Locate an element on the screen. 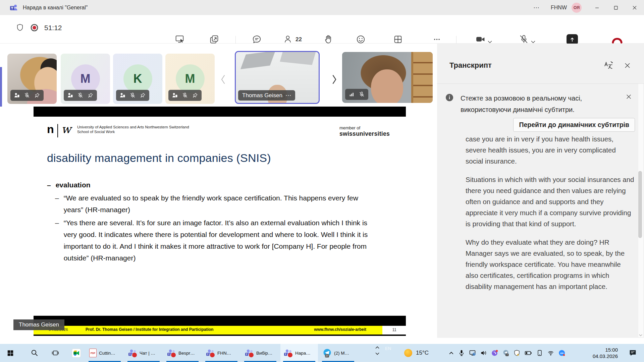  attendee-icon is located at coordinates (175, 95).